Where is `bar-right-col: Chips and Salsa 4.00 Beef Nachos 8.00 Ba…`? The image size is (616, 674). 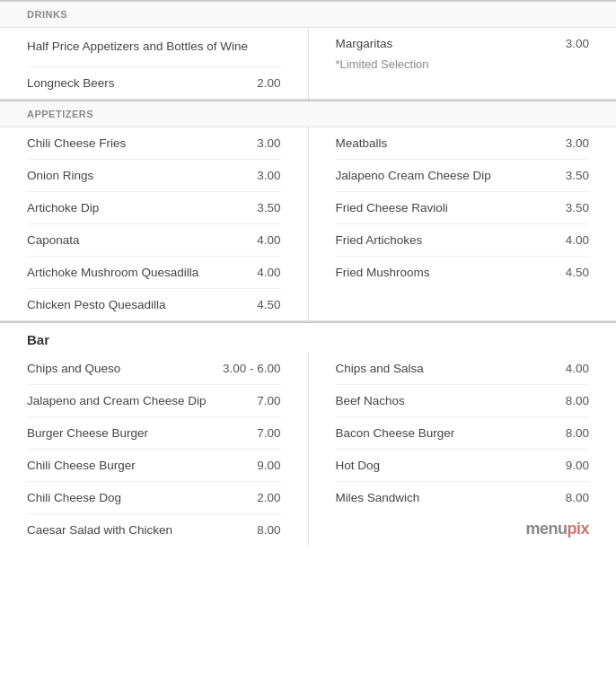
bar-right-col: Chips and Salsa 4.00 Beef Nachos 8.00 Ba… is located at coordinates (462, 449).